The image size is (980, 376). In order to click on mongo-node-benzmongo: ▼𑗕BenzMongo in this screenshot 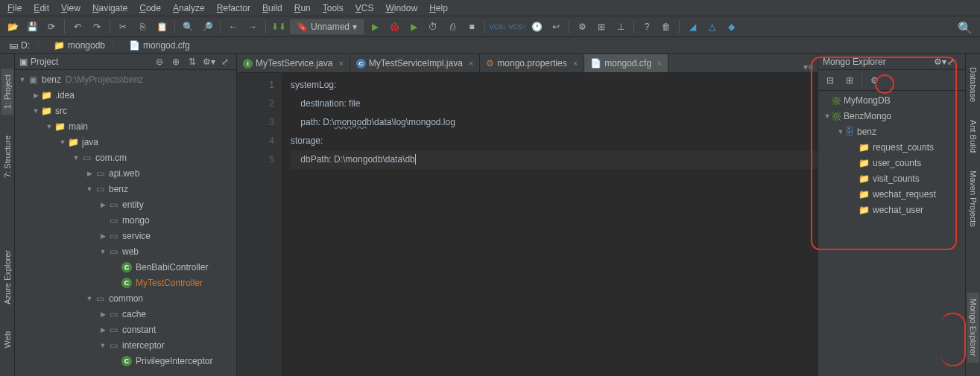, I will do `click(891, 116)`.